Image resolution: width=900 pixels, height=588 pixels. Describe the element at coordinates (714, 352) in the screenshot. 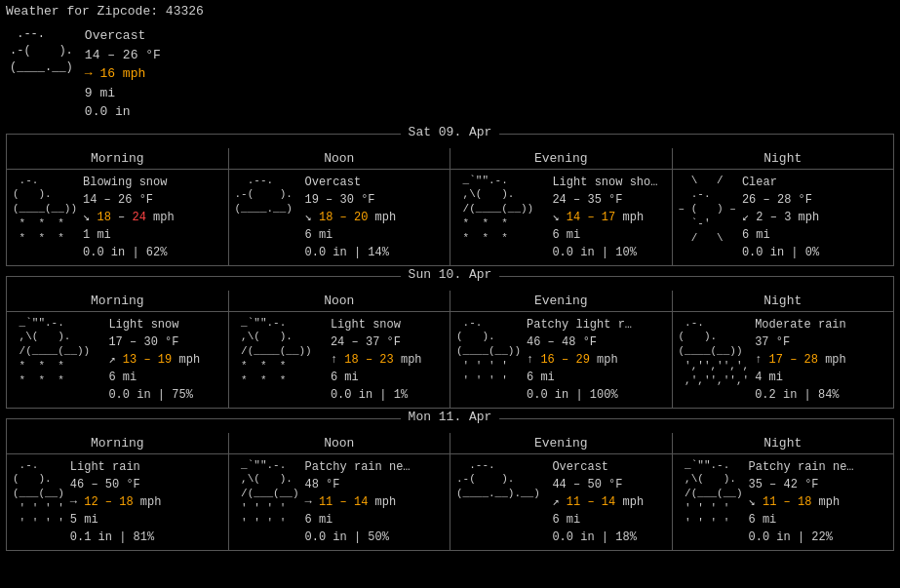

I see `weather-icon-1-3: .-. ( ). (____(__)) ','','',', ,','','',…` at that location.